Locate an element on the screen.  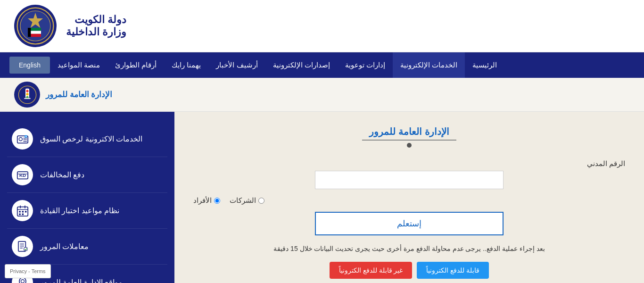
license-icon is located at coordinates (23, 139).